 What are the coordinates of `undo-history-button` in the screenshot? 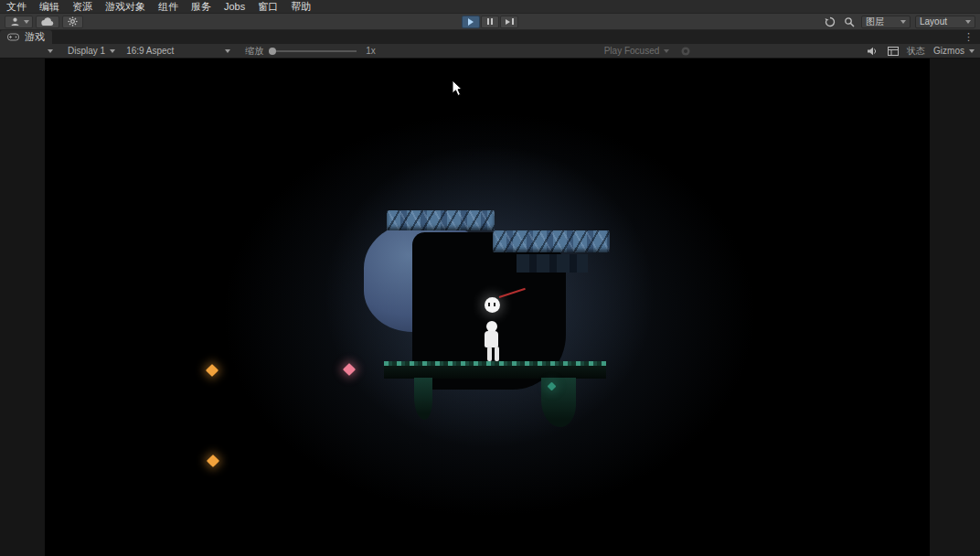 It's located at (830, 22).